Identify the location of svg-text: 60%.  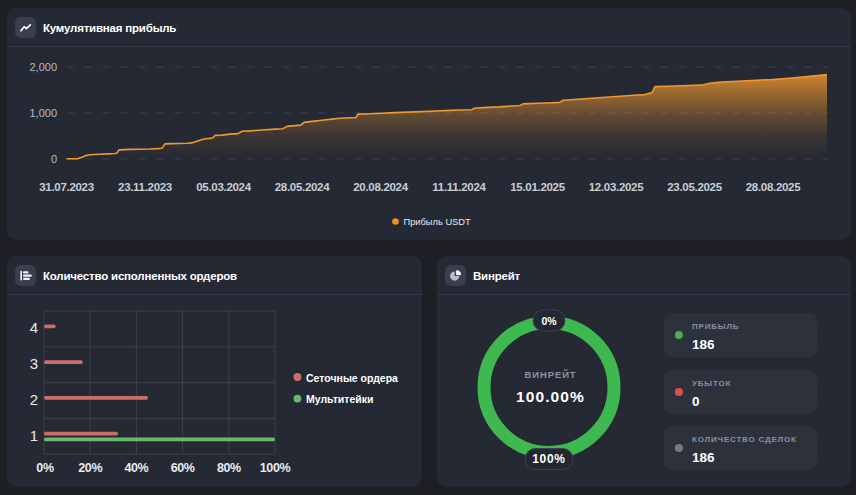
(183, 468).